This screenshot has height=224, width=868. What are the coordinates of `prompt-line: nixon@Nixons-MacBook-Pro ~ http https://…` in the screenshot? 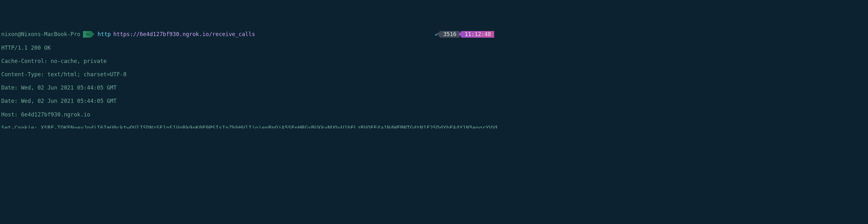 It's located at (249, 34).